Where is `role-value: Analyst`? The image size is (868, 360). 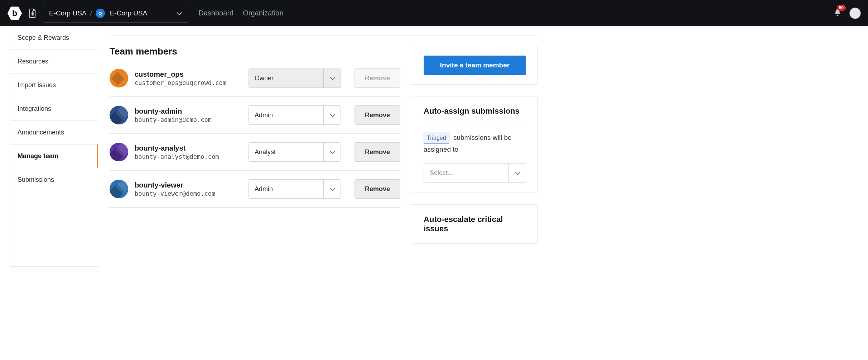 role-value: Analyst is located at coordinates (286, 152).